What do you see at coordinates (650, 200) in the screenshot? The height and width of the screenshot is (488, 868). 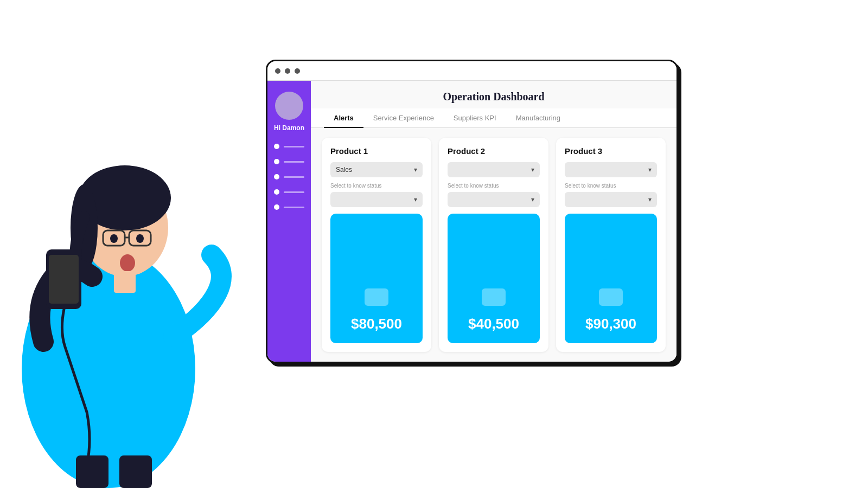 I see `product-3-dropdown-2-arrow: ▾` at bounding box center [650, 200].